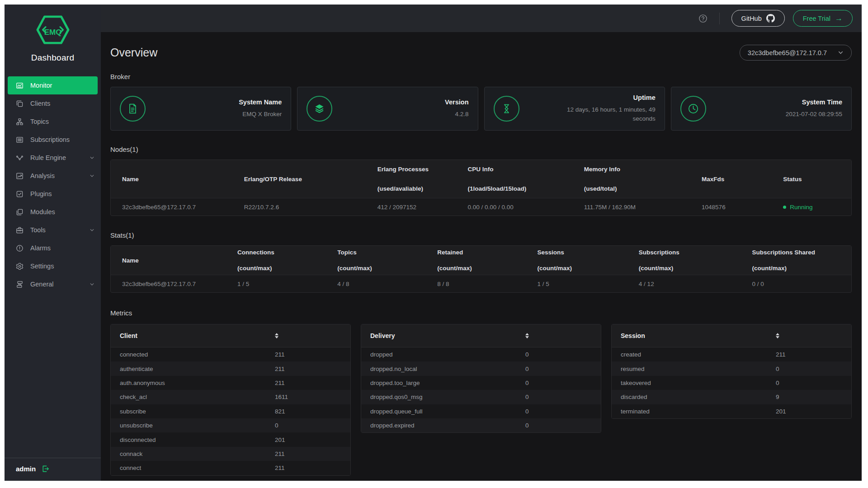 This screenshot has width=868, height=488. Describe the element at coordinates (481, 426) in the screenshot. I see `metric-row: dropped.expired0` at that location.